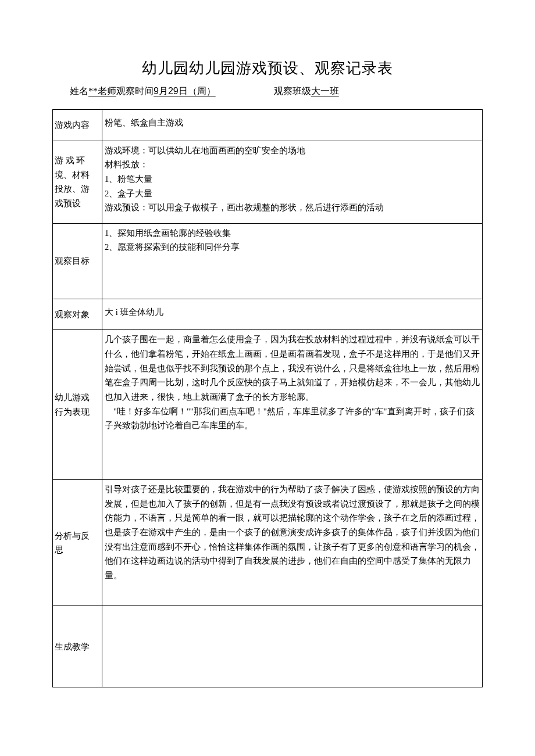 Image resolution: width=535 pixels, height=756 pixels. I want to click on class-value: 大一班, so click(325, 91).